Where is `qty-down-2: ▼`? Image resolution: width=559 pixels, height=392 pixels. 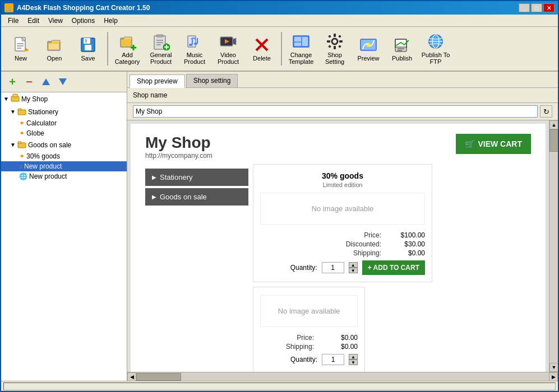
qty-down-2: ▼ is located at coordinates (353, 362).